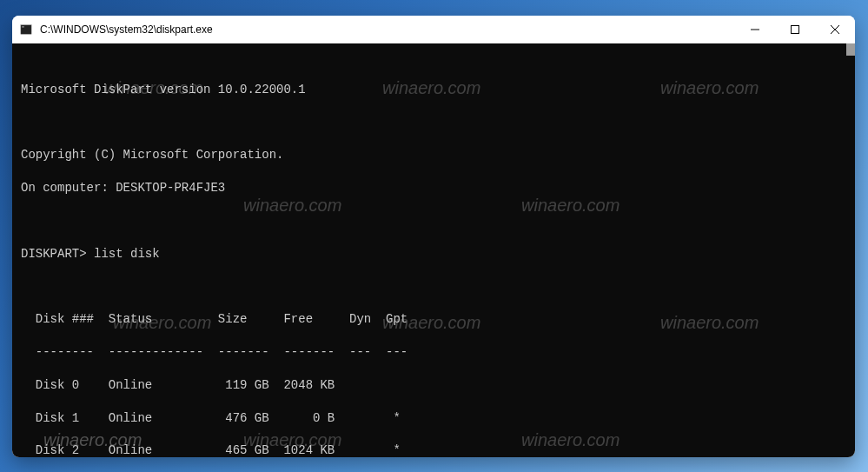 The width and height of the screenshot is (868, 472). What do you see at coordinates (755, 30) in the screenshot?
I see `minimize-button` at bounding box center [755, 30].